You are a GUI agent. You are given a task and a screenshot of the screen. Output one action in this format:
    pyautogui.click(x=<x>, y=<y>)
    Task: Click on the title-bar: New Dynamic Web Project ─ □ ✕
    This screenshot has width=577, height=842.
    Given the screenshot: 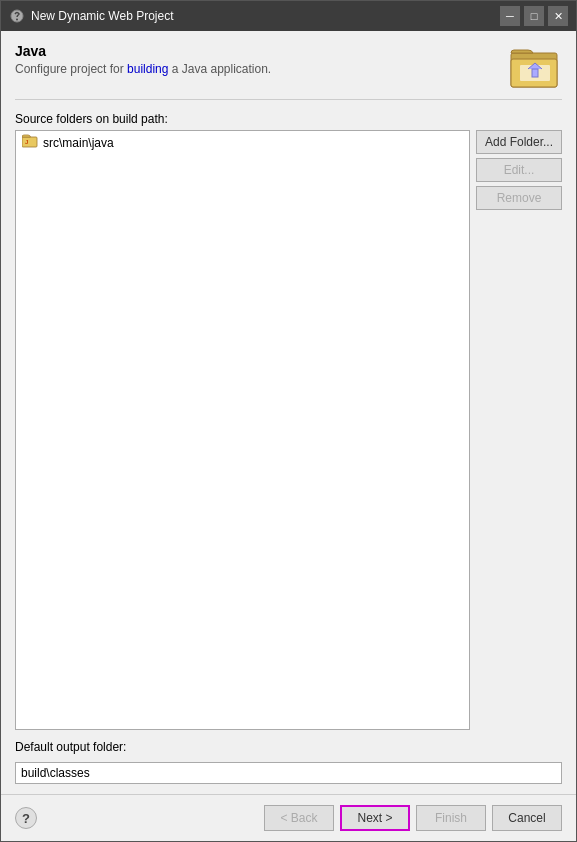 What is the action you would take?
    pyautogui.click(x=288, y=16)
    